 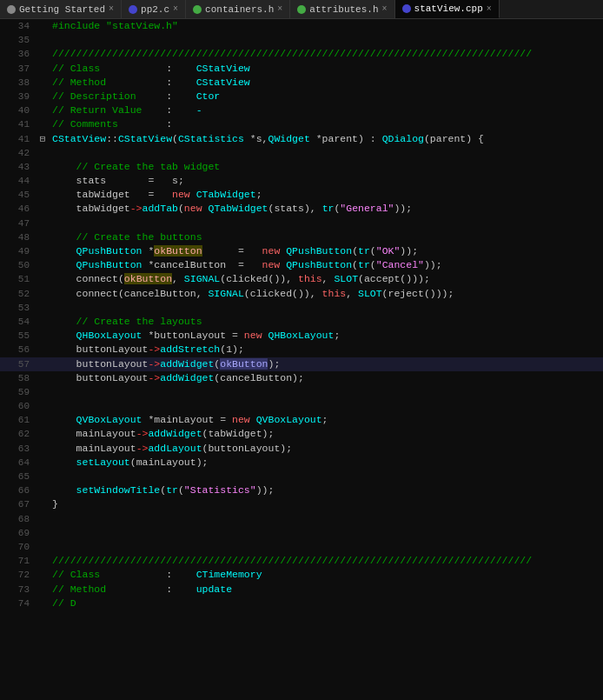 What do you see at coordinates (18, 463) in the screenshot?
I see `line-num-65: 64` at bounding box center [18, 463].